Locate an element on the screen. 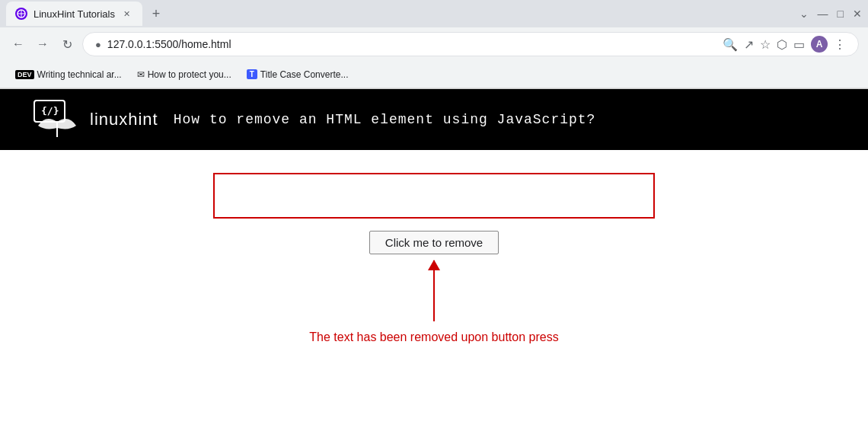 The image size is (868, 447). bookmark-protect-label: How to protect you... is located at coordinates (190, 75).